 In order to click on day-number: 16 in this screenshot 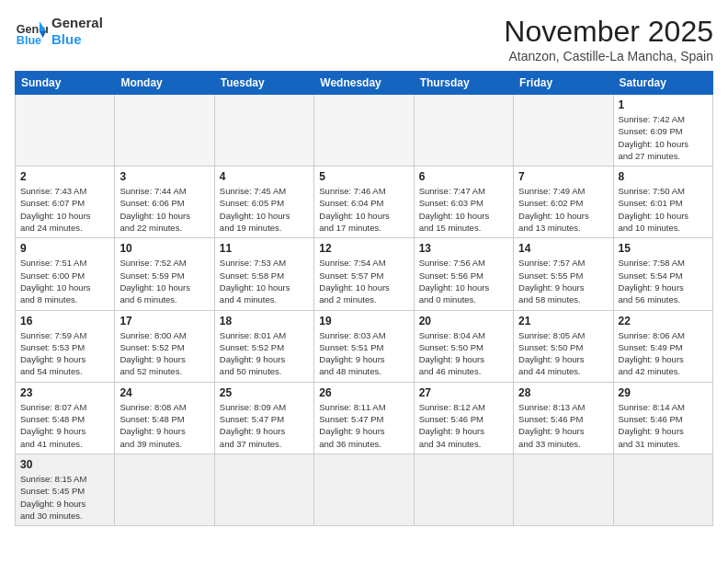, I will do `click(64, 321)`.